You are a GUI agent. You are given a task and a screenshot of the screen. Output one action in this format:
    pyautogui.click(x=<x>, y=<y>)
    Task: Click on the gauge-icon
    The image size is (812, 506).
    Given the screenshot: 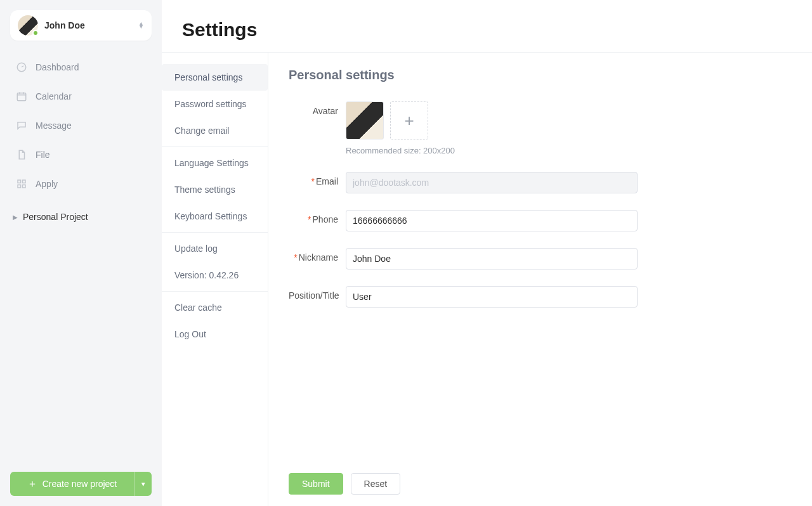 What is the action you would take?
    pyautogui.click(x=22, y=67)
    